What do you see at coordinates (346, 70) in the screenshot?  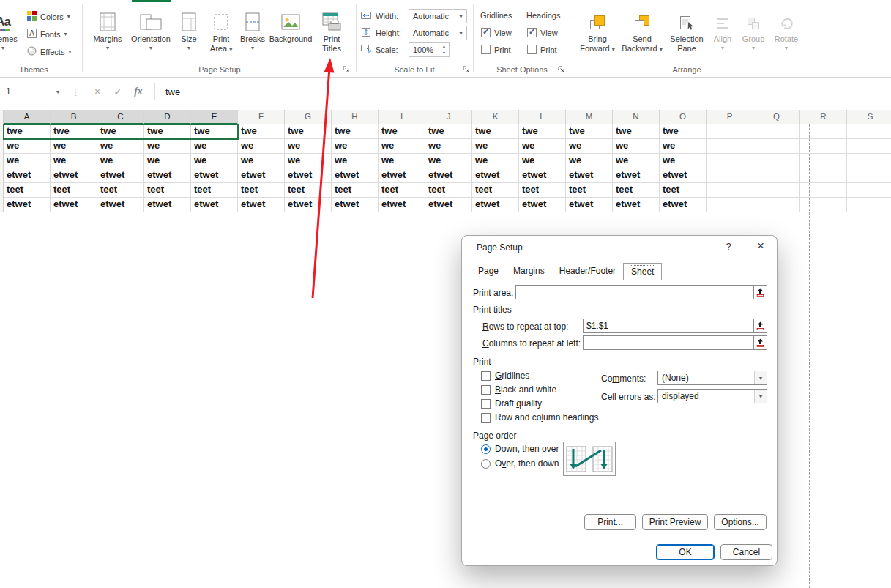 I see `page-setup-dialog-launcher` at bounding box center [346, 70].